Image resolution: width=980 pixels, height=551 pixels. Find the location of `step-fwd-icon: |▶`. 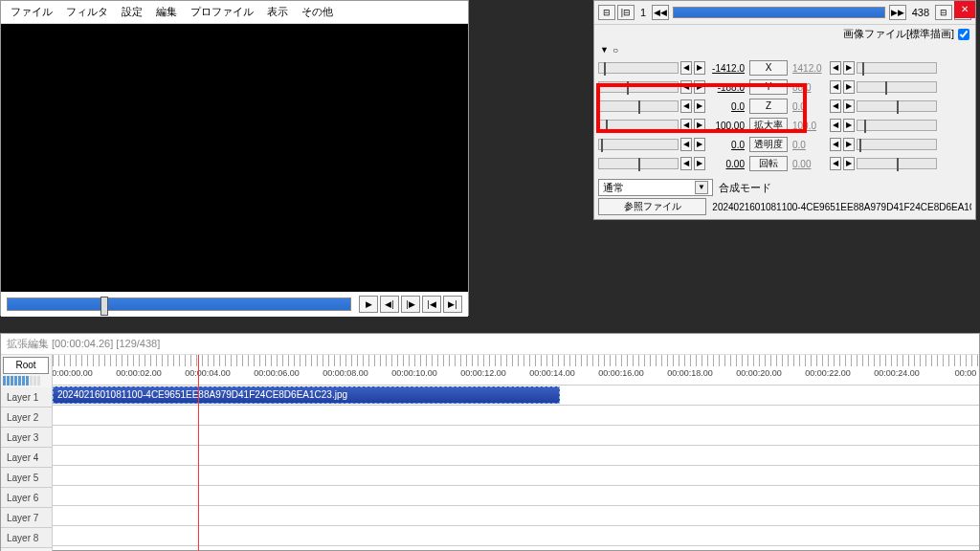

step-fwd-icon: |▶ is located at coordinates (411, 304).